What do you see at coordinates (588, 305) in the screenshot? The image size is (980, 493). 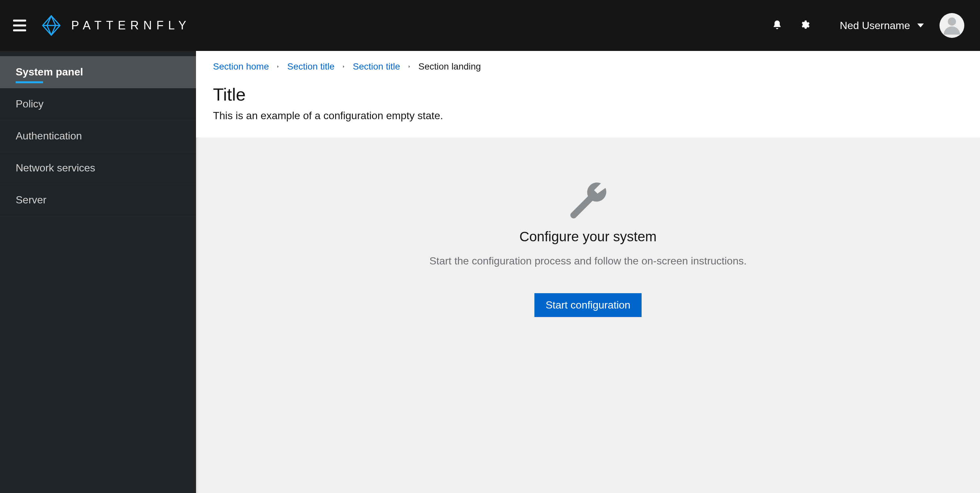 I see `start-configuration-button: Start configuration` at bounding box center [588, 305].